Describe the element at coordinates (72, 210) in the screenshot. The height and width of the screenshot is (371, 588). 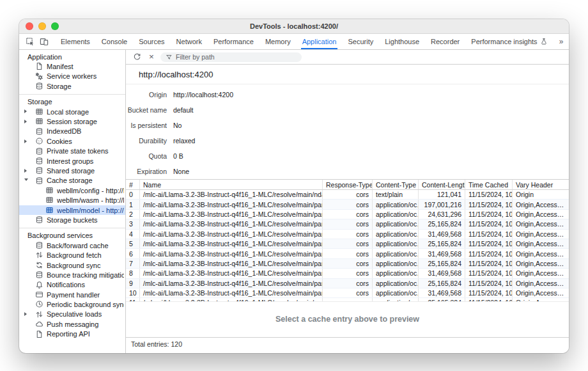
I see `sidebar-item-webllm-model-http-loc: webllm/model - http://loc…` at that location.